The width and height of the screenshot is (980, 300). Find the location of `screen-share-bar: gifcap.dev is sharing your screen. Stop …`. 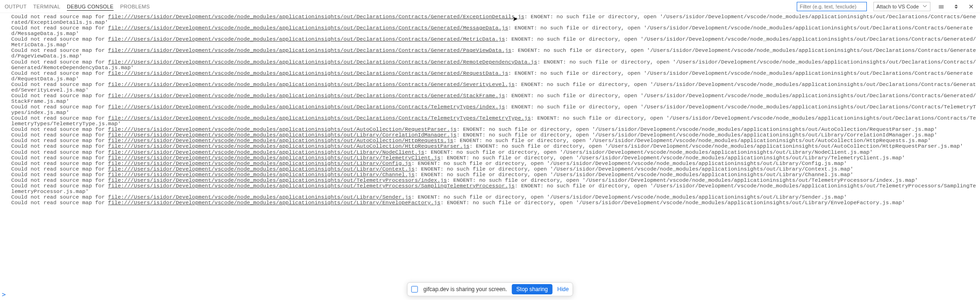

screen-share-bar: gifcap.dev is sharing your screen. Stop … is located at coordinates (490, 289).